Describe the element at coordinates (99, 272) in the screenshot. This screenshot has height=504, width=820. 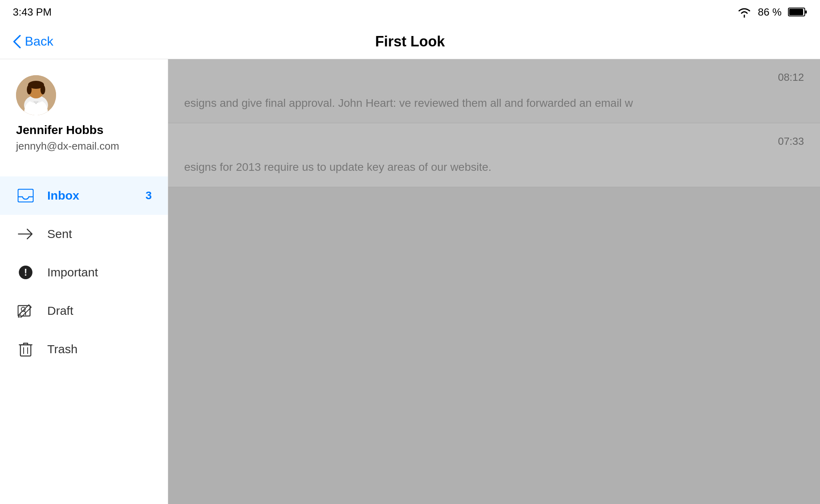
I see `important-label: Important` at that location.